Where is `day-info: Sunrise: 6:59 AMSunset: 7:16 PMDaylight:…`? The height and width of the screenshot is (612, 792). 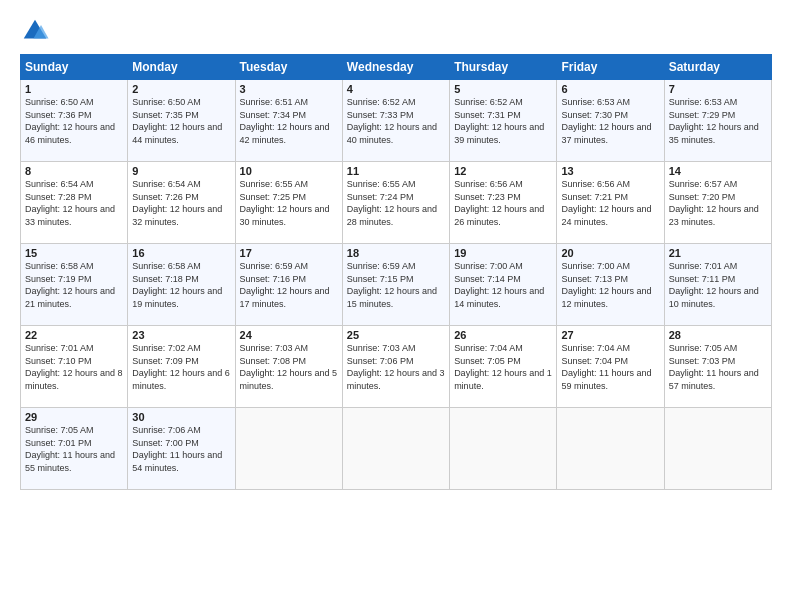
day-info: Sunrise: 6:59 AMSunset: 7:16 PMDaylight:… is located at coordinates (289, 285).